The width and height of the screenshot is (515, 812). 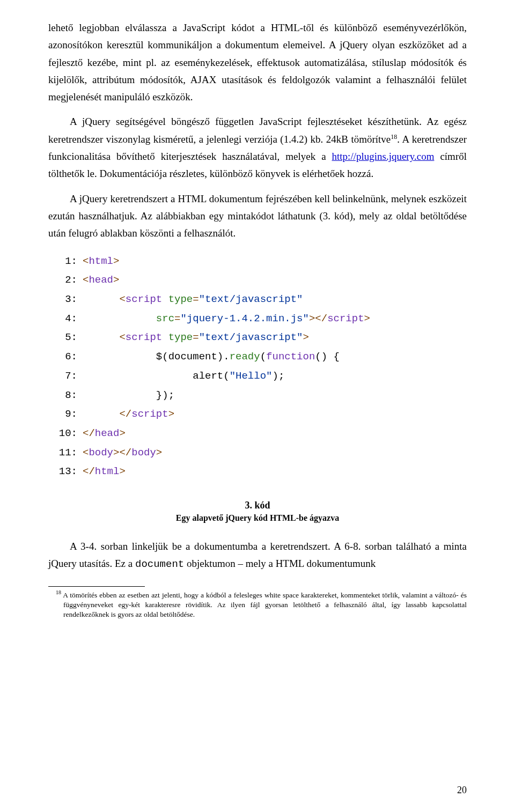 I want to click on paragraph-2: A jQuery segítségével böngésző független…, so click(x=258, y=148).